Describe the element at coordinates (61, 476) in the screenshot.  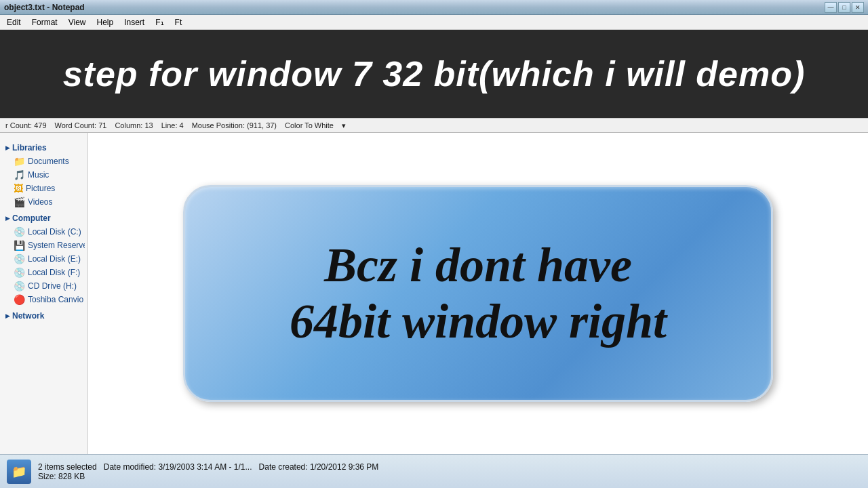
I see `size-label: Size: 828 KB` at that location.